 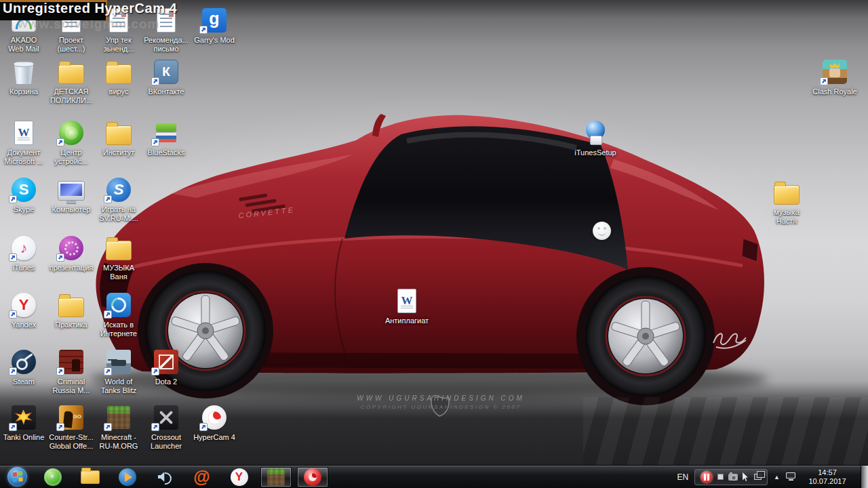 I want to click on desktop-icon-label: Garry's Mod, so click(x=214, y=41).